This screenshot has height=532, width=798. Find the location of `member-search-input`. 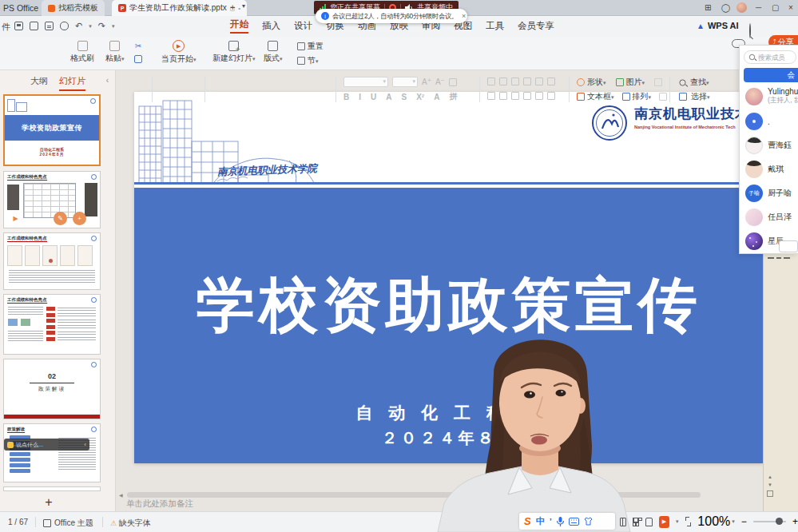

member-search-input is located at coordinates (776, 58).